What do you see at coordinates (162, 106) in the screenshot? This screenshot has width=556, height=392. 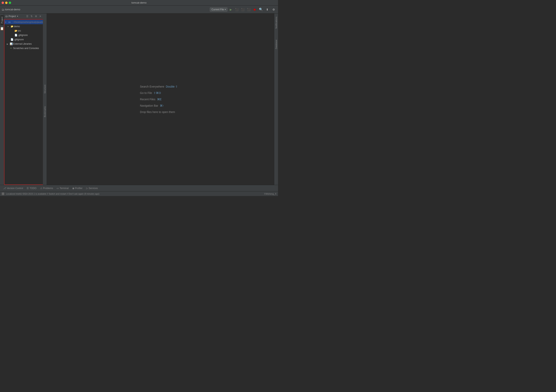 I see `hint-shortcut: ⌘↑` at bounding box center [162, 106].